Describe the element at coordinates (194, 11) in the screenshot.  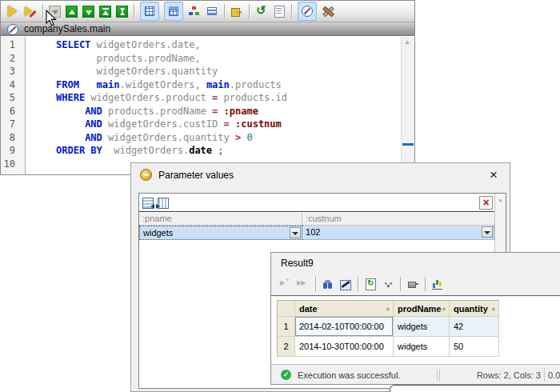
I see `view-group-icon` at that location.